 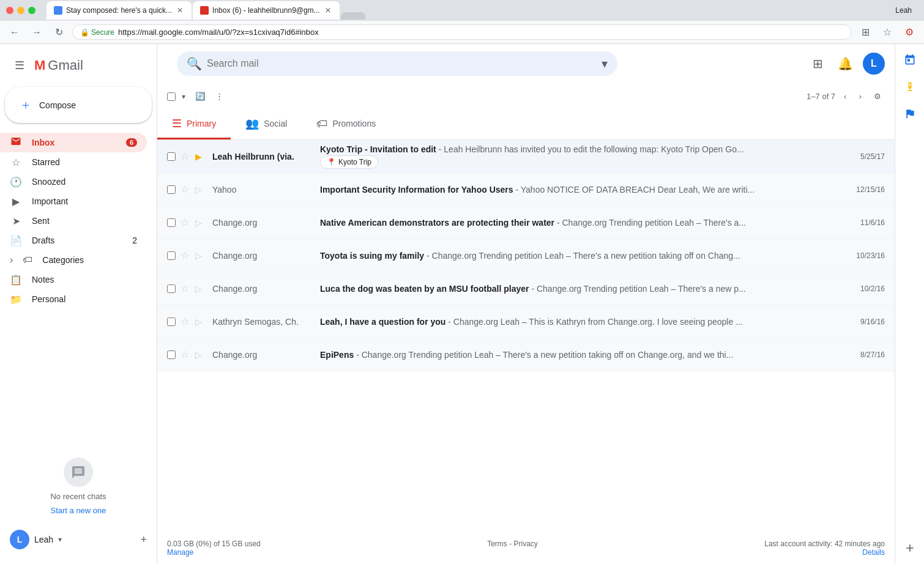 What do you see at coordinates (526, 190) in the screenshot?
I see `email-row: ☆ ▷ Yahoo Important Security Information…` at bounding box center [526, 190].